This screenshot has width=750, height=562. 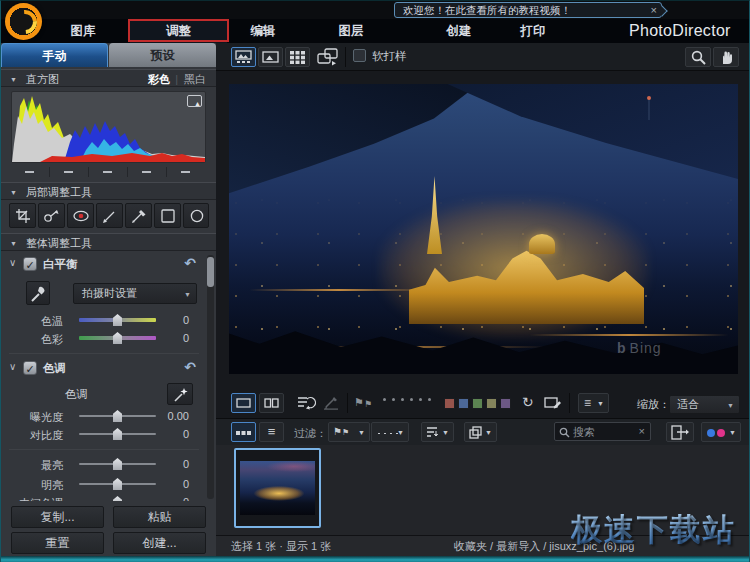 I want to click on bright-slider-handle, so click(x=118, y=484).